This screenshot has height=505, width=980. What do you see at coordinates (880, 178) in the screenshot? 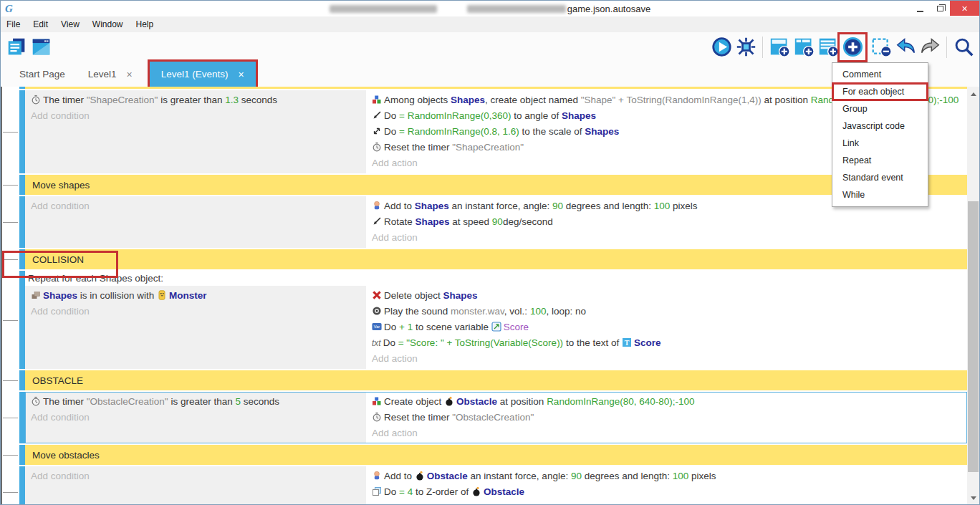
I see `menu-item-standard-event: Standard event` at bounding box center [880, 178].